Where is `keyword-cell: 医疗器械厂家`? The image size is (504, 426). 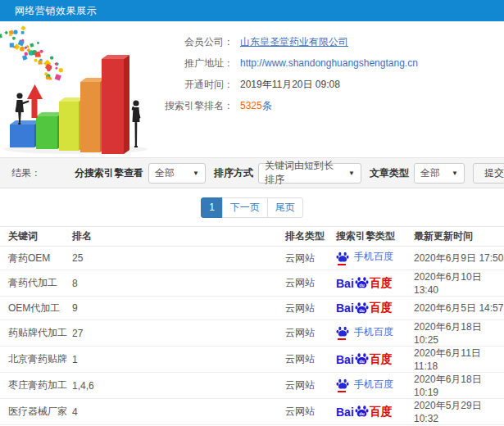
keyword-cell: 医疗器械厂家 is located at coordinates (36, 412).